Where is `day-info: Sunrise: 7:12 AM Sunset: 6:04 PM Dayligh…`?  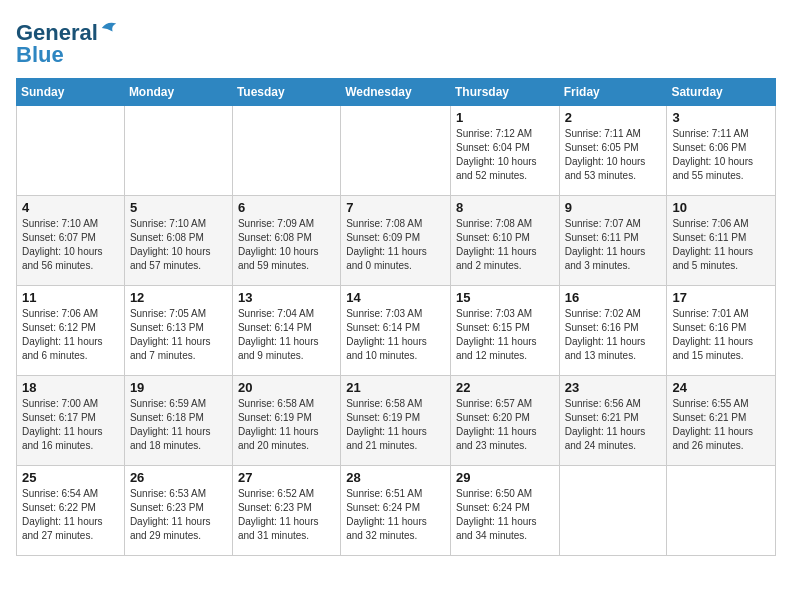
day-info: Sunrise: 7:12 AM Sunset: 6:04 PM Dayligh… is located at coordinates (505, 155).